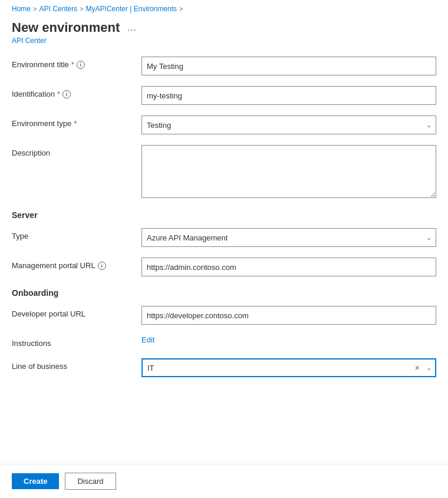  Describe the element at coordinates (54, 265) in the screenshot. I see `mgmt-url-label: Management portal URL` at that location.